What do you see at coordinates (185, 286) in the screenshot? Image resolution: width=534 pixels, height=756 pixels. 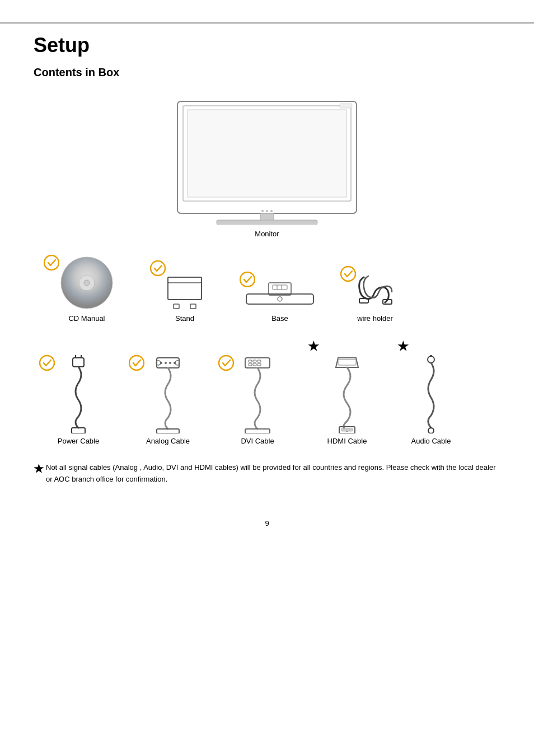 I see `stand-image` at bounding box center [185, 286].